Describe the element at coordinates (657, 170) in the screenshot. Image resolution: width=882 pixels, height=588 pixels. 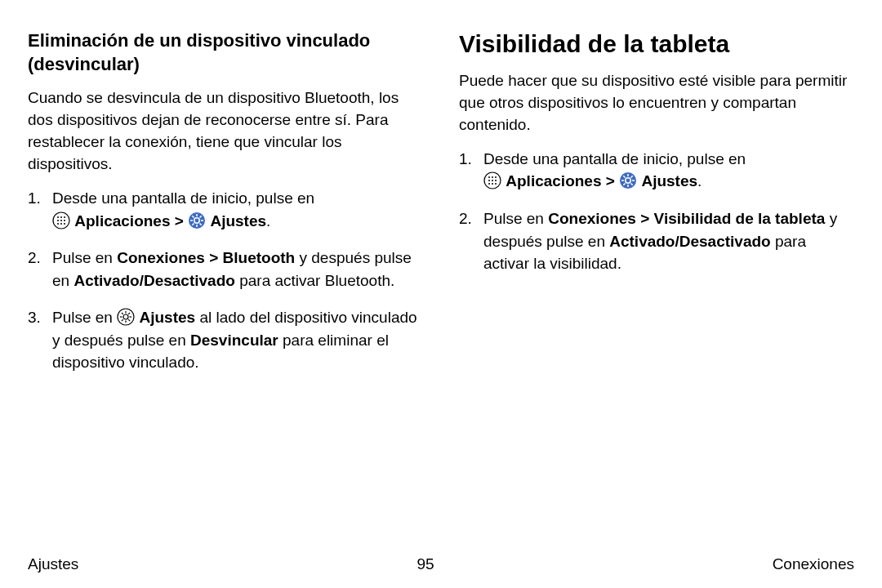
I see `right-step-1: Desde una pantalla de inicio, pulse en A…` at that location.